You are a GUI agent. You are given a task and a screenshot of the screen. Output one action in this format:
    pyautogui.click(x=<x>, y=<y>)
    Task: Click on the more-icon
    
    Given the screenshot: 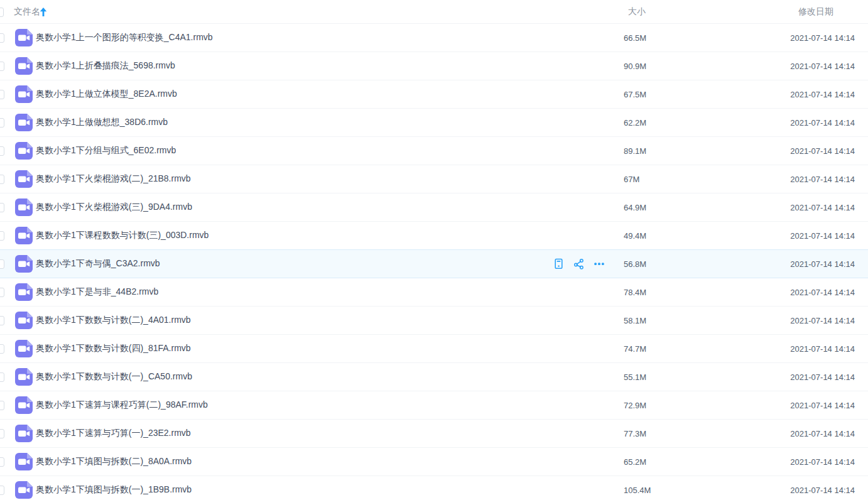 What is the action you would take?
    pyautogui.click(x=599, y=264)
    